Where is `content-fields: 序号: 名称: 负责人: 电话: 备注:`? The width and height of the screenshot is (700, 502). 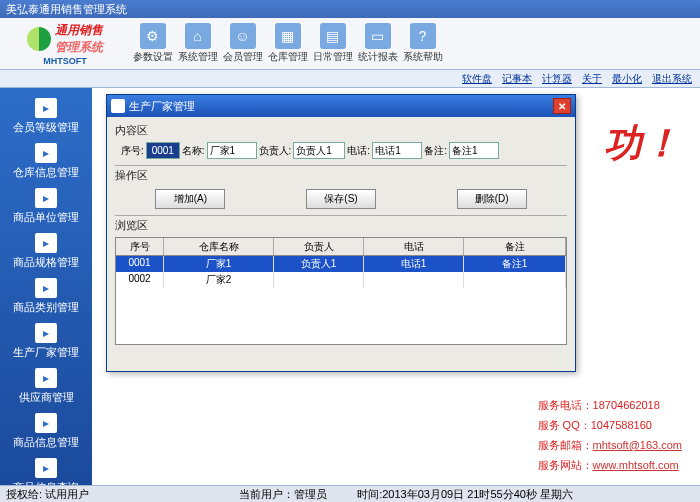 content-fields: 序号: 名称: 负责人: 电话: 备注: is located at coordinates (341, 153).